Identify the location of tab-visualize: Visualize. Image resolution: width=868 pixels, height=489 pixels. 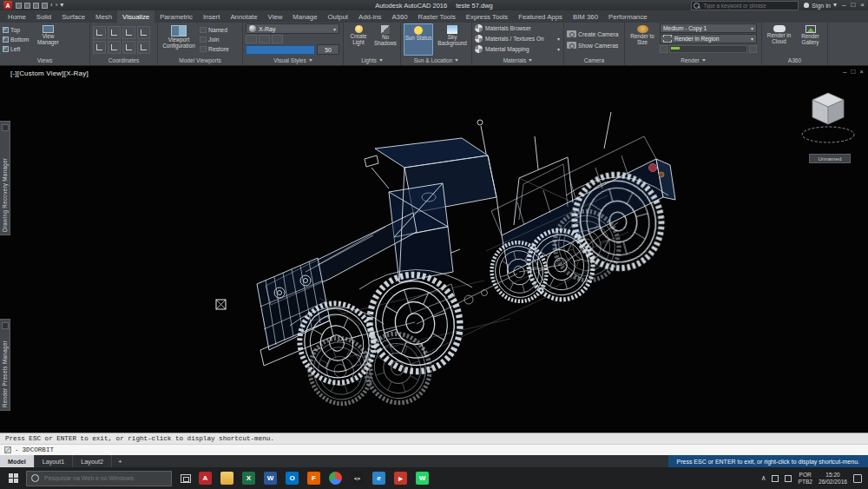
(135, 17).